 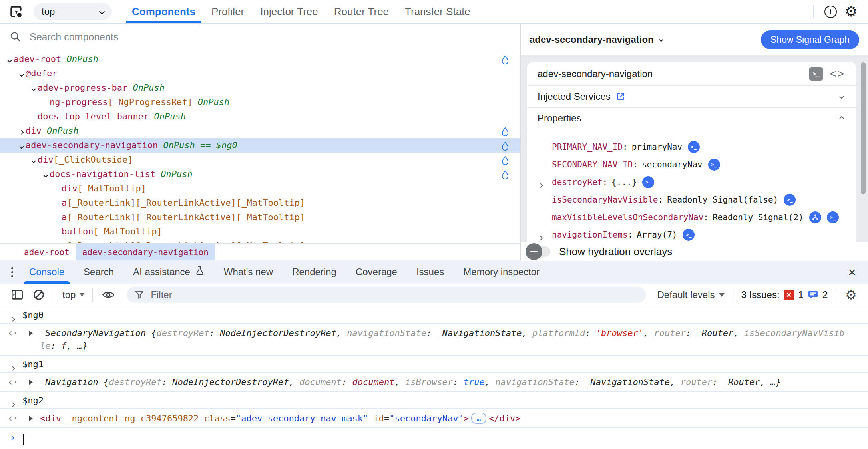 What do you see at coordinates (99, 272) in the screenshot?
I see `drawer-tab-search: Search` at bounding box center [99, 272].